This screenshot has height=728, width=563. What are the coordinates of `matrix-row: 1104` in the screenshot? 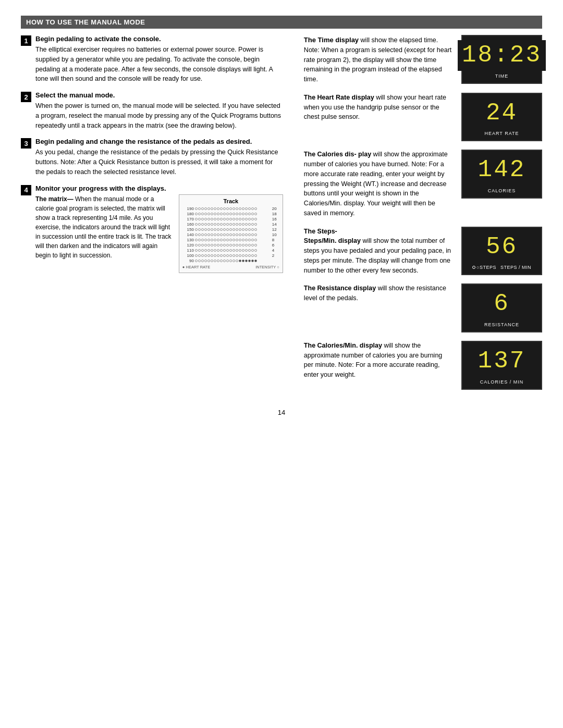 It's located at (231, 250).